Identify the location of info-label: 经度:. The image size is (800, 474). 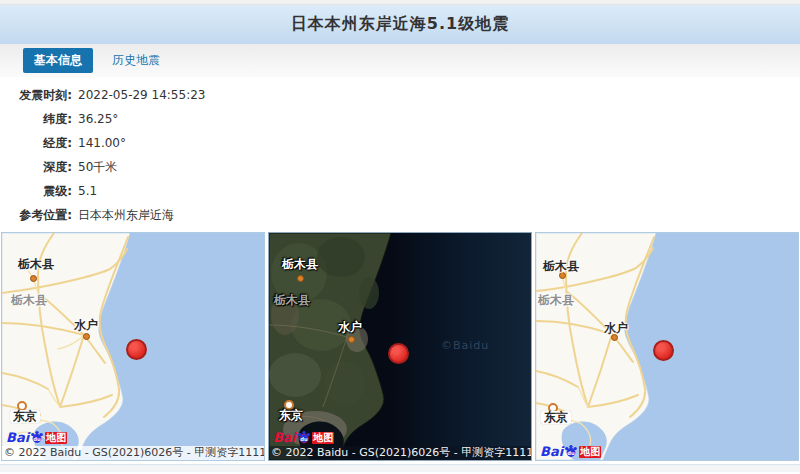
(36, 144).